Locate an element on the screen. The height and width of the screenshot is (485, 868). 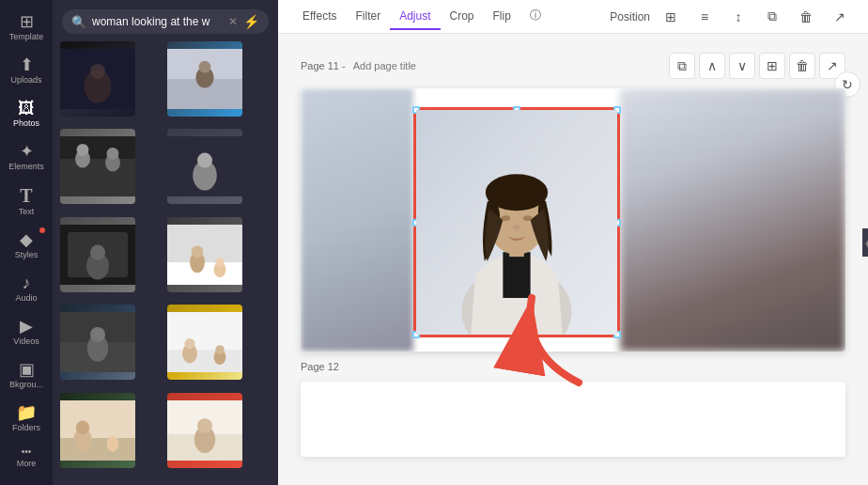
more-page-icon: ↗ is located at coordinates (832, 66).